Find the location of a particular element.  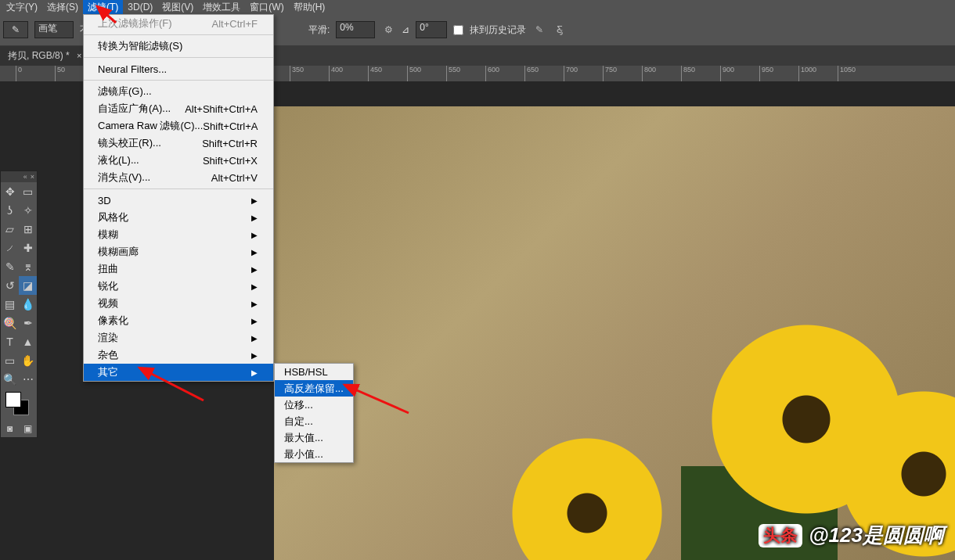

menu-item: 扭曲▶ is located at coordinates (178, 269).